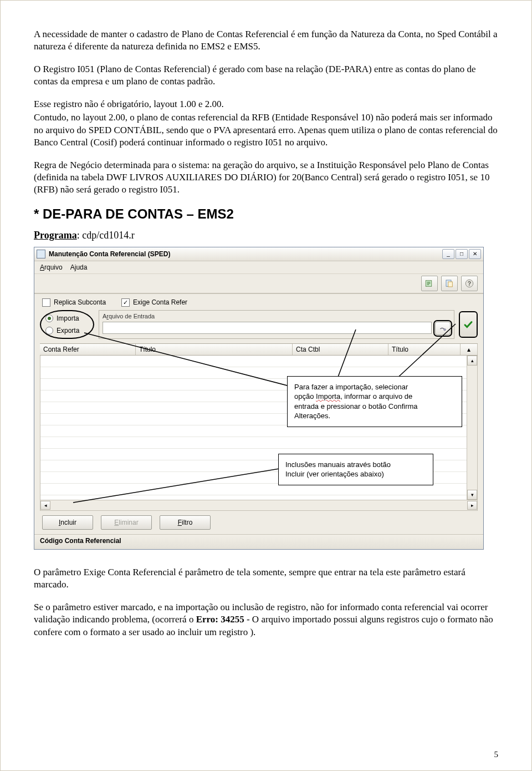  Describe the element at coordinates (497, 754) in the screenshot. I see `page-number: 5` at that location.